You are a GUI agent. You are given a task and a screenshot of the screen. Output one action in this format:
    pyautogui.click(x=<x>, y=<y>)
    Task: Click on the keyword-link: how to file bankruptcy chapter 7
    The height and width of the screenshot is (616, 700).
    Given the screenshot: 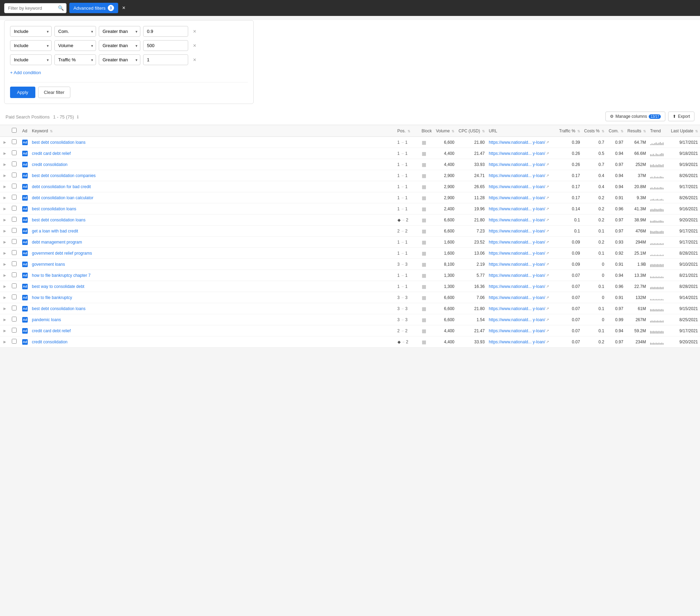 What is the action you would take?
    pyautogui.click(x=61, y=275)
    